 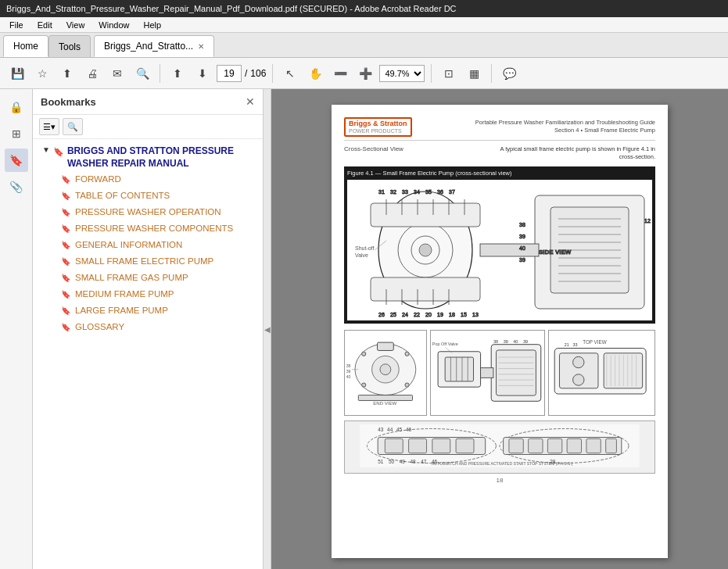 What do you see at coordinates (250, 102) in the screenshot?
I see `sidebar-close-button: ✕` at bounding box center [250, 102].